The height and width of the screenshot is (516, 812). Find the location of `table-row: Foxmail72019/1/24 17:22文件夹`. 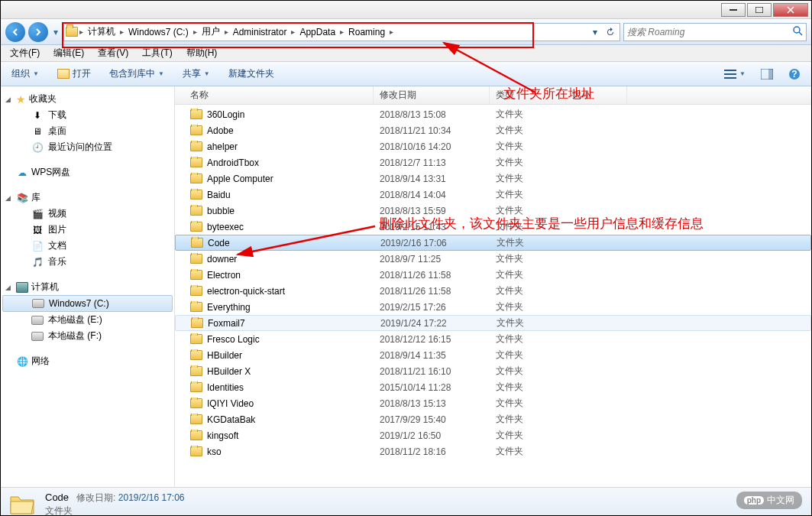

table-row: Foxmail72019/1/24 17:22文件夹 is located at coordinates (493, 323).